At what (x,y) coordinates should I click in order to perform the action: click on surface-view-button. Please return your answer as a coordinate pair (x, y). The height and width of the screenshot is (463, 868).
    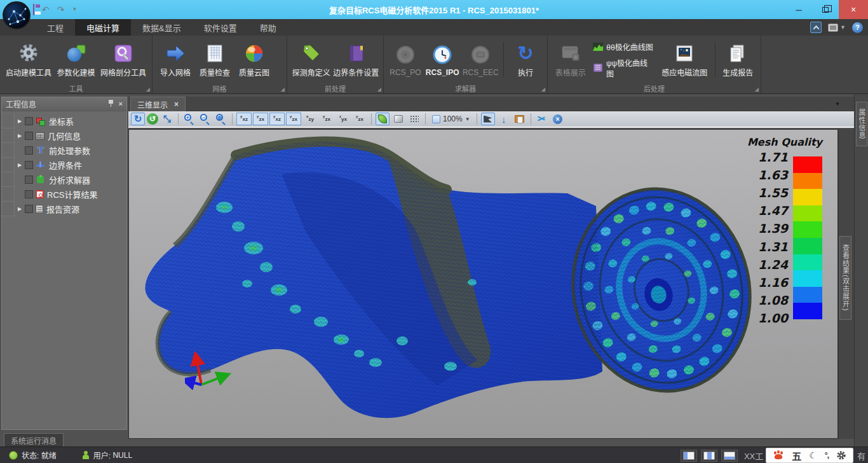
    Looking at the image, I should click on (398, 119).